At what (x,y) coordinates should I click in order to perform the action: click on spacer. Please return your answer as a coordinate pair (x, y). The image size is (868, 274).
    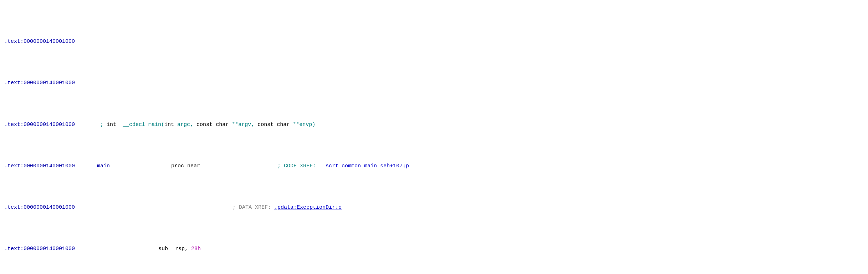
    Looking at the image, I should click on (165, 208).